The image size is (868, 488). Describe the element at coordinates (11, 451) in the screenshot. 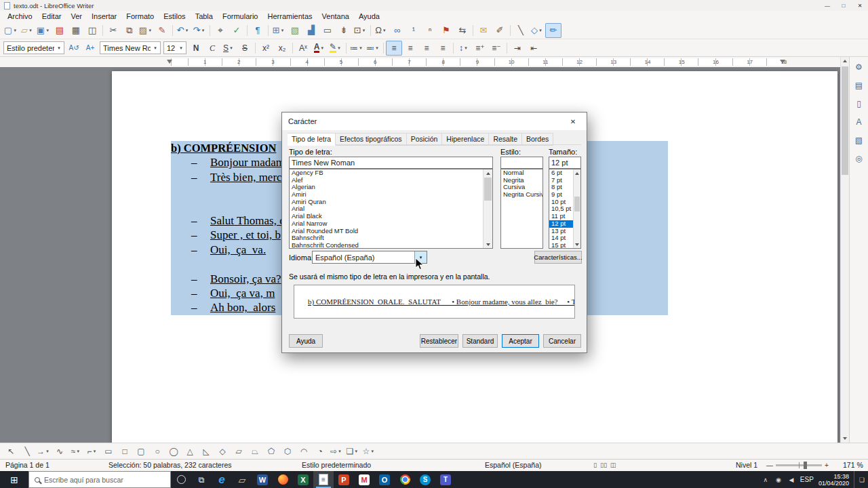

I see `select-icon: ↖` at that location.